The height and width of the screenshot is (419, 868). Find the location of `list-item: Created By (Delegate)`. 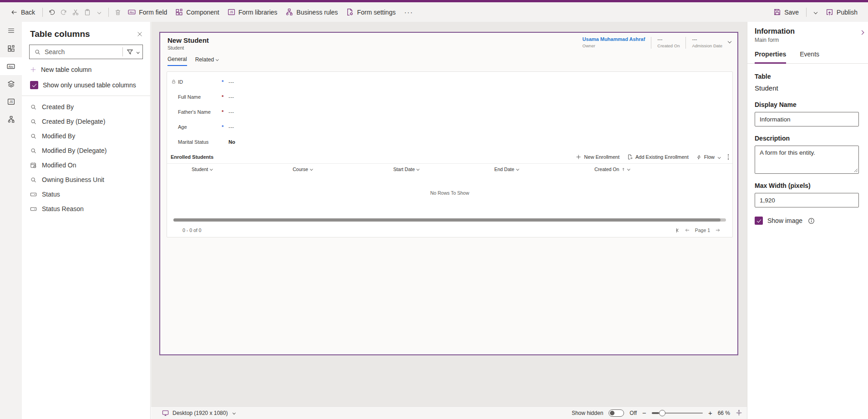

list-item: Created By (Delegate) is located at coordinates (86, 121).